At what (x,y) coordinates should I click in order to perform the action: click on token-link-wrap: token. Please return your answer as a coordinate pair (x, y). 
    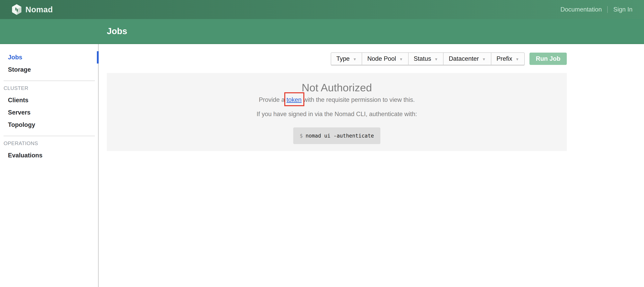
    Looking at the image, I should click on (294, 100).